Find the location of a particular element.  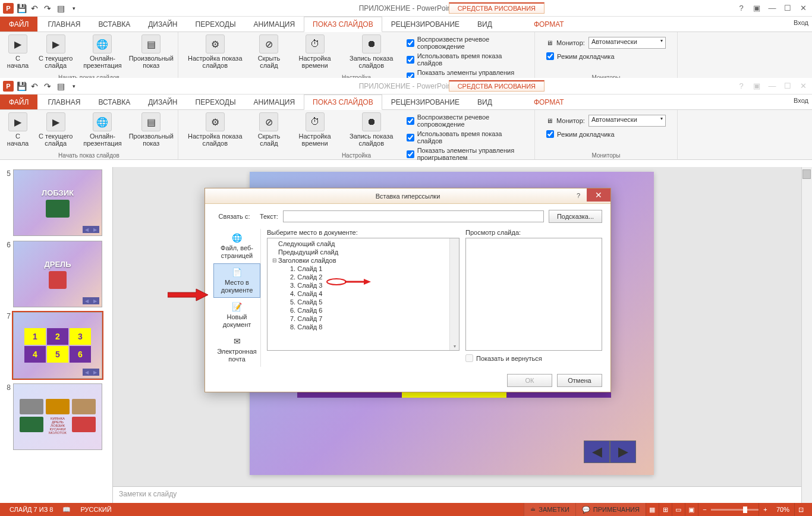

slide-thumbnail-8: КИЯНКА ДРЕЛЬ ЛОБЗИК КУСАЧКИ МОЛОТОК is located at coordinates (58, 417).